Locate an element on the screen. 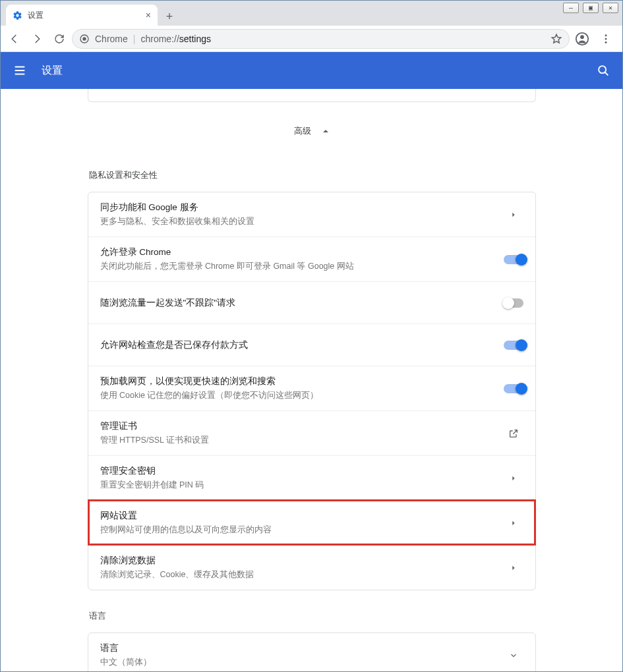 Image resolution: width=623 pixels, height=672 pixels. external-link-icon is located at coordinates (514, 434).